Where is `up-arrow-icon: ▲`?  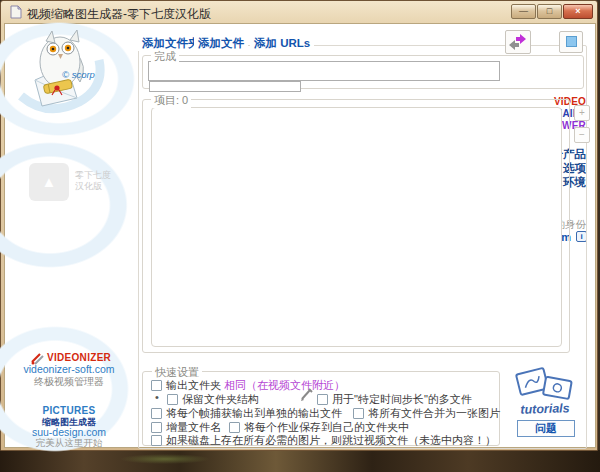
up-arrow-icon: ▲ is located at coordinates (50, 182).